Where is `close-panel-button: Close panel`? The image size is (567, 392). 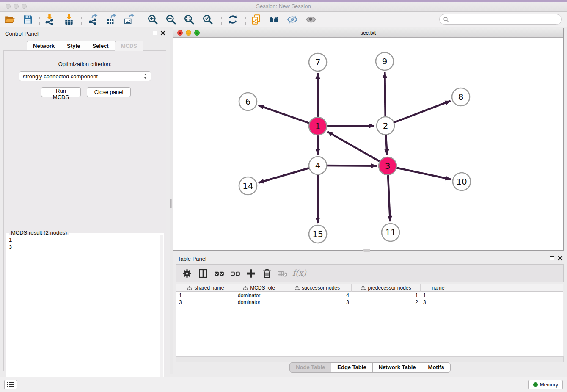
close-panel-button: Close panel is located at coordinates (109, 92).